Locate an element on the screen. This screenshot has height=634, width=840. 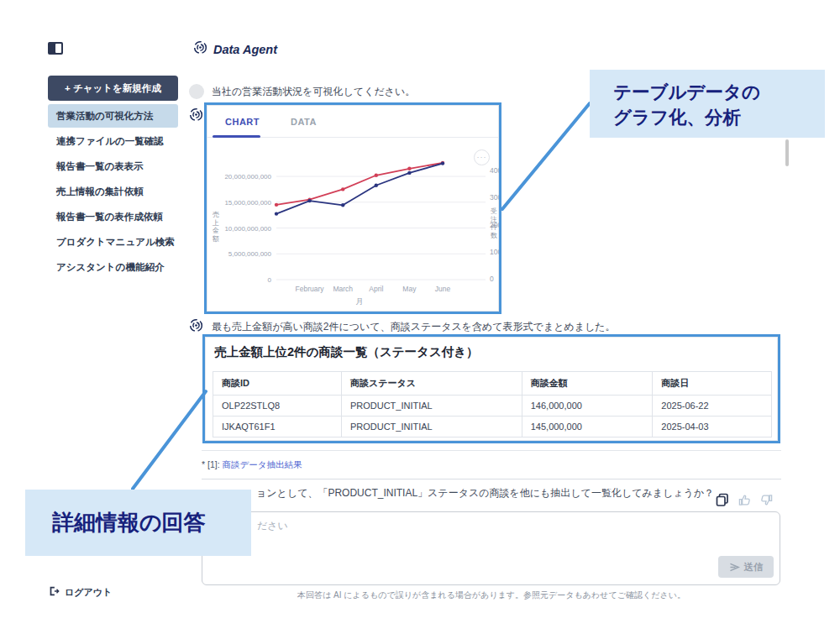
svg-text: May is located at coordinates (410, 289).